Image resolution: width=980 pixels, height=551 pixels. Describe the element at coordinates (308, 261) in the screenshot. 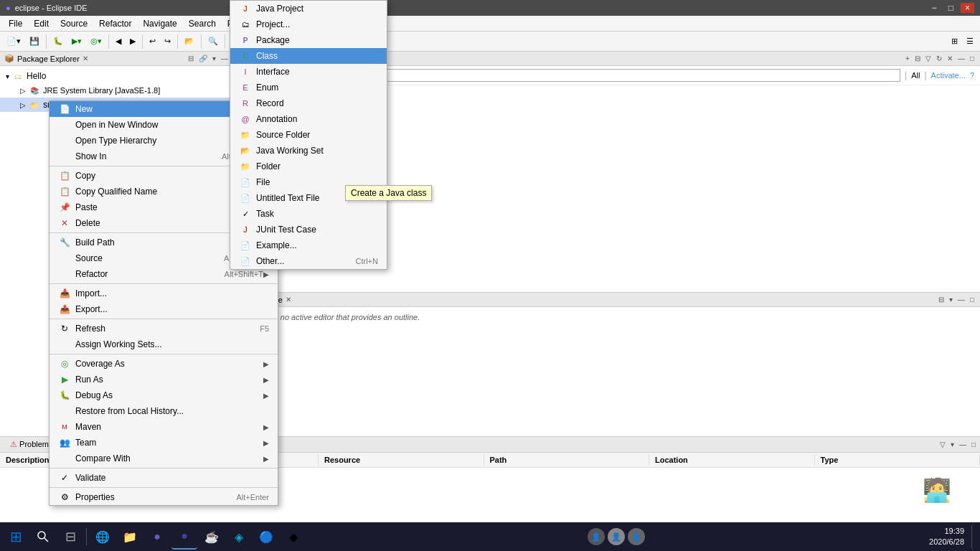

I see `sub-other: 📄 Other... Ctrl+N` at that location.